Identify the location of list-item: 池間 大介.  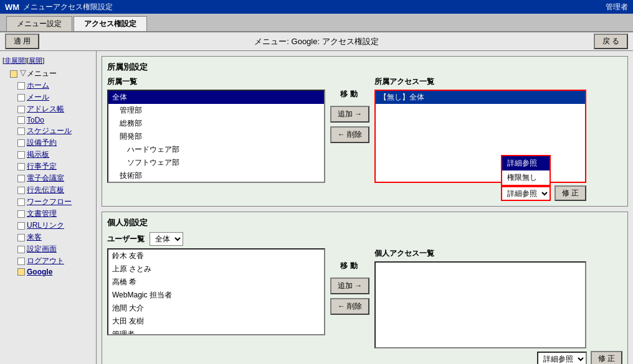
(216, 309).